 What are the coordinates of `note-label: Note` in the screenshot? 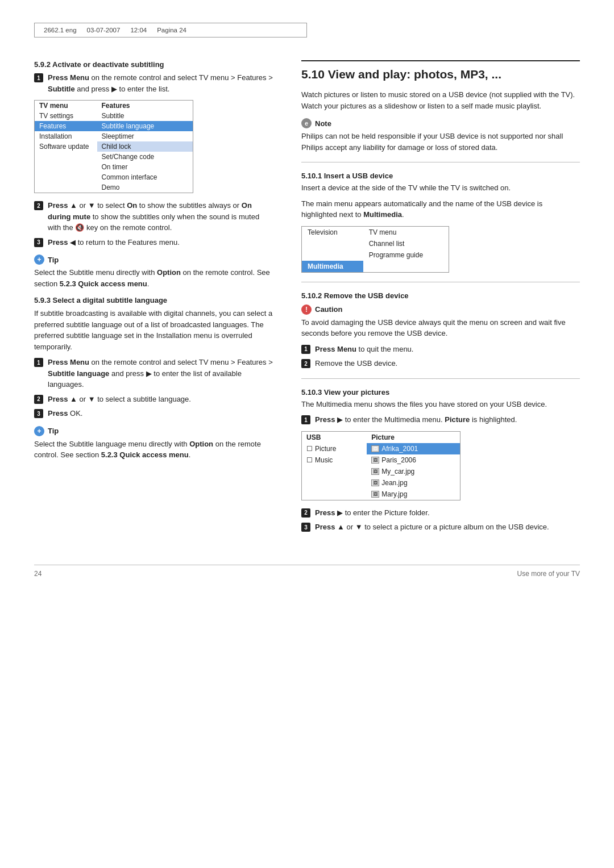 It's located at (323, 124).